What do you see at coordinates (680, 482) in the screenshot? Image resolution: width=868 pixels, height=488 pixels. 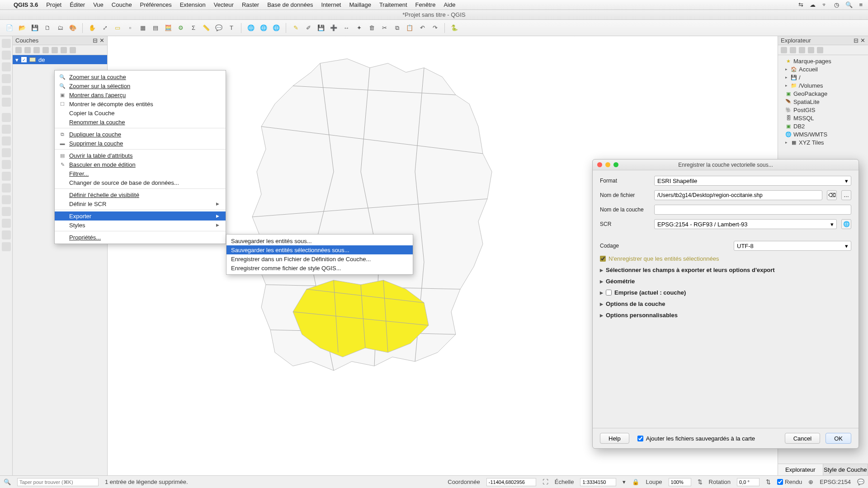 I see `magnifier-input` at bounding box center [680, 482].